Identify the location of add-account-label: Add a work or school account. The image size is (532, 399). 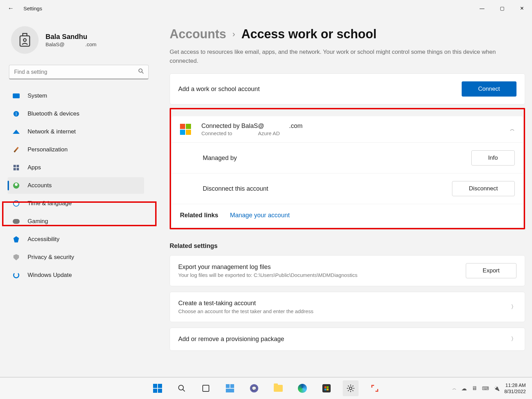
(320, 89).